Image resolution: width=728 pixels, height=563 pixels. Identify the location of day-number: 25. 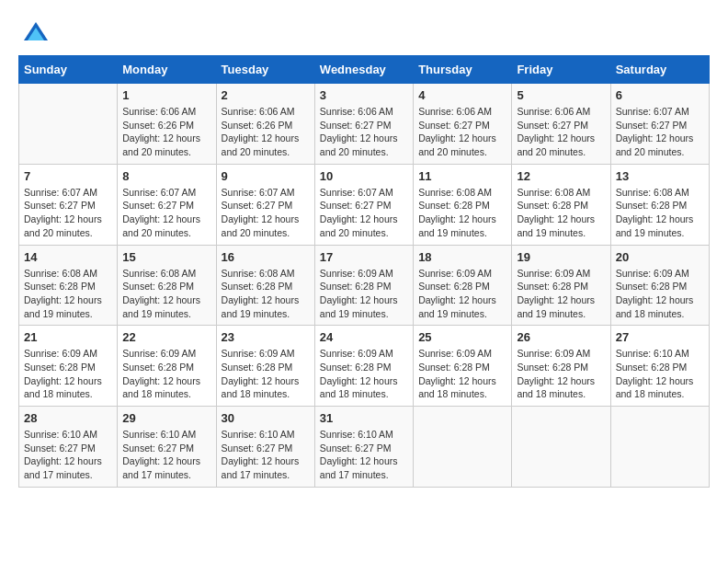
(462, 337).